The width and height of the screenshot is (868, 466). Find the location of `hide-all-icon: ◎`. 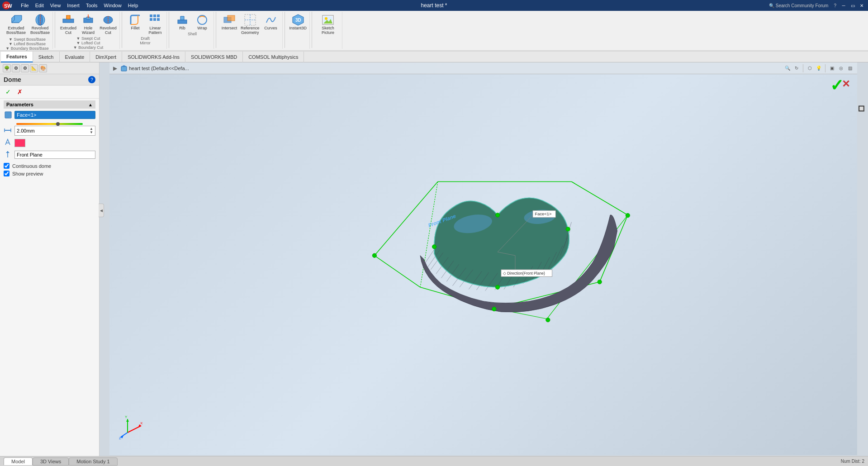

hide-all-icon: ◎ is located at coordinates (841, 68).